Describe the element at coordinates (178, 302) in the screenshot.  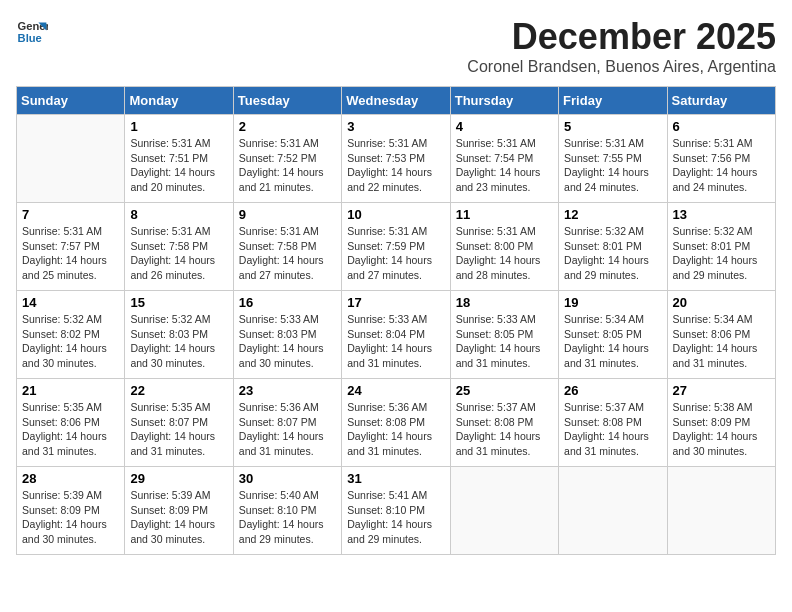
I see `day-number: 15` at that location.